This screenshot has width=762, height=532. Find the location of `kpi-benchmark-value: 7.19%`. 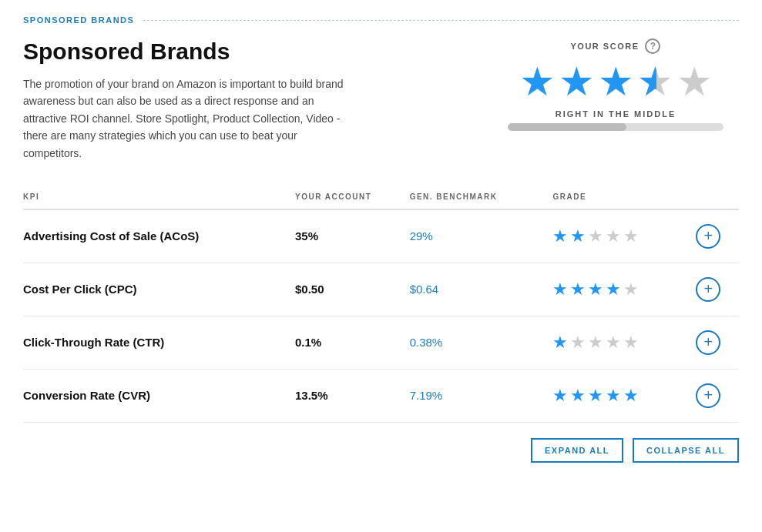

kpi-benchmark-value: 7.19% is located at coordinates (427, 396).